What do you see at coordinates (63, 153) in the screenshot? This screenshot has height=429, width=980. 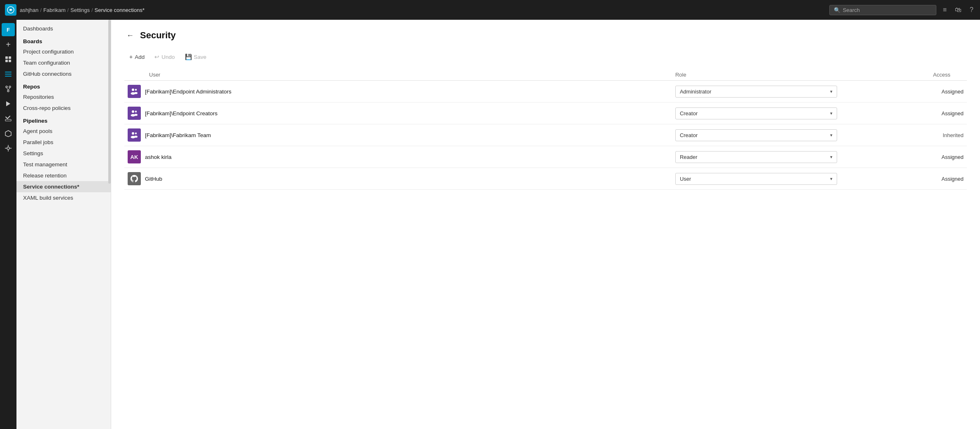 I see `sidebar-item-settings: Settings` at bounding box center [63, 153].